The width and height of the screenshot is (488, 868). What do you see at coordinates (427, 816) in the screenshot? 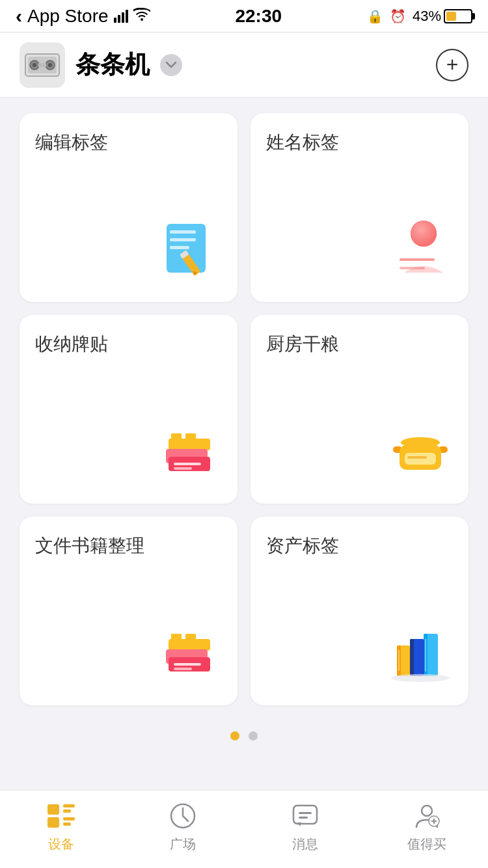
I see `tab-icon-mine` at bounding box center [427, 816].